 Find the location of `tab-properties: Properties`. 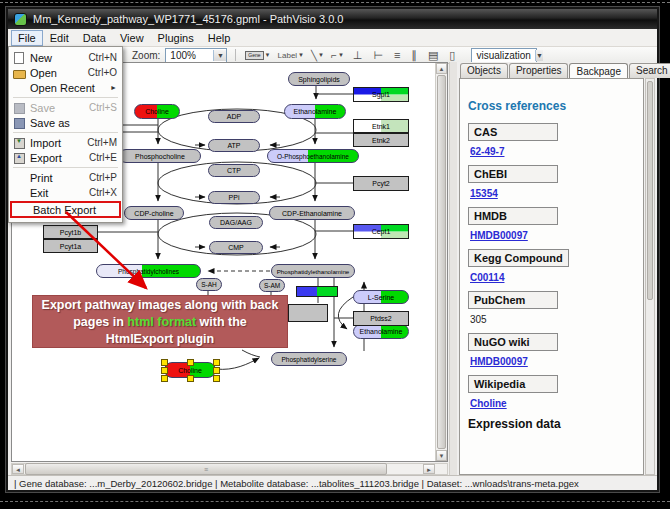

tab-properties: Properties is located at coordinates (539, 70).